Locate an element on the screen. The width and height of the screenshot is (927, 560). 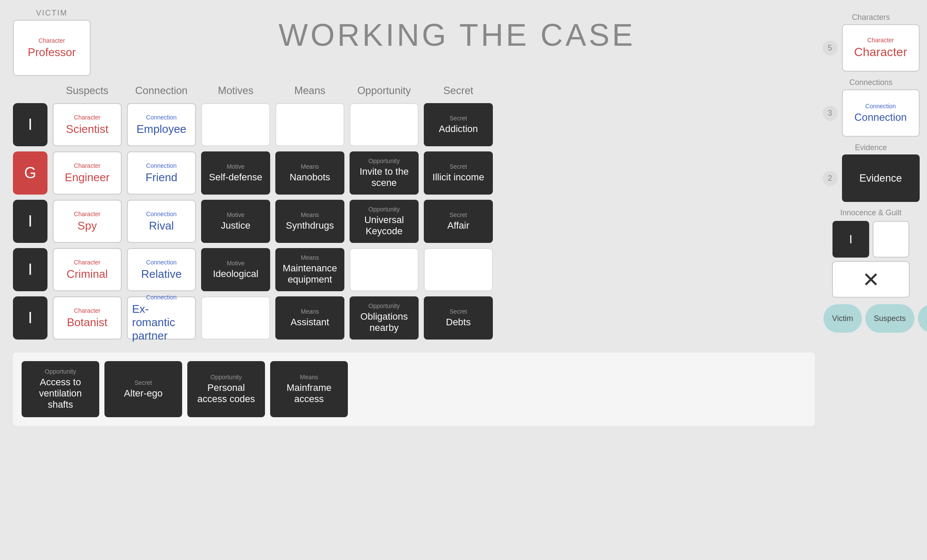
col-connection: Connection is located at coordinates (161, 91).